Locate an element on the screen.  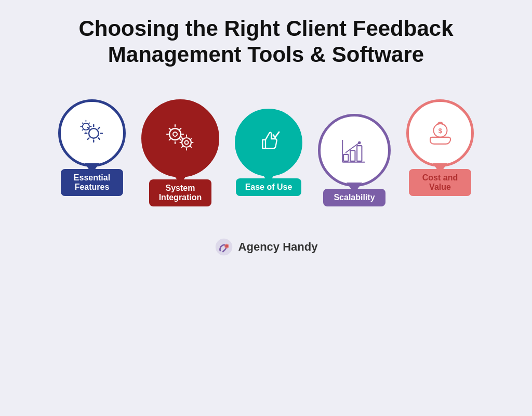
pin-cost-and-value: $ Cost andValue is located at coordinates (440, 148).